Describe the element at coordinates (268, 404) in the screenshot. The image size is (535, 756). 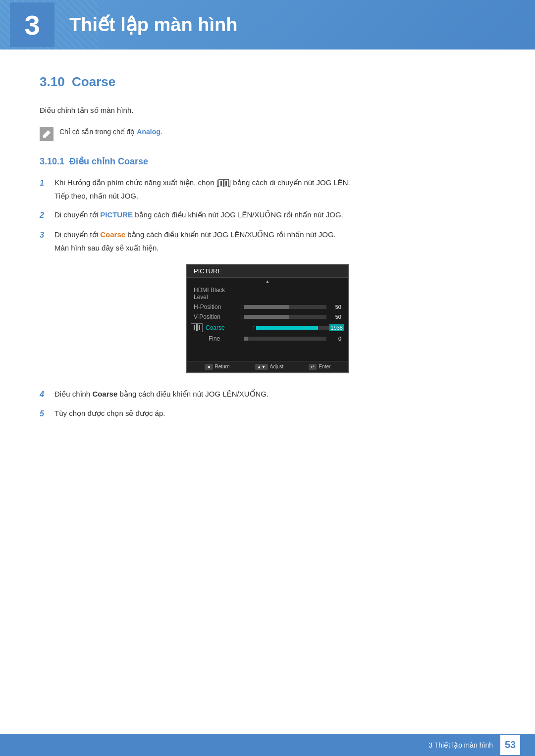
I see `steps-list-2: 4 Điều chỉnh Coarse bằng cách điều khiển…` at that location.